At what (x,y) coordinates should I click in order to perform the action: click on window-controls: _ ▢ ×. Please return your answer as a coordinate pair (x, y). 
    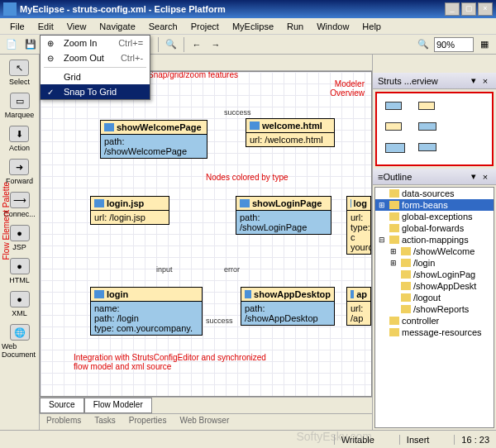
    Looking at the image, I should click on (469, 9).